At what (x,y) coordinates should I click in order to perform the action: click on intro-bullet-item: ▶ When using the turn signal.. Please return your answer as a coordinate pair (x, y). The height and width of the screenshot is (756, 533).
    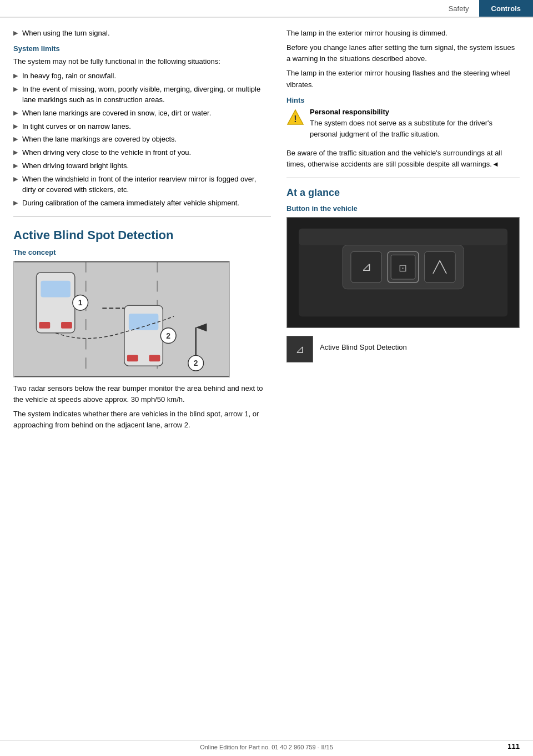
    Looking at the image, I should click on (142, 33).